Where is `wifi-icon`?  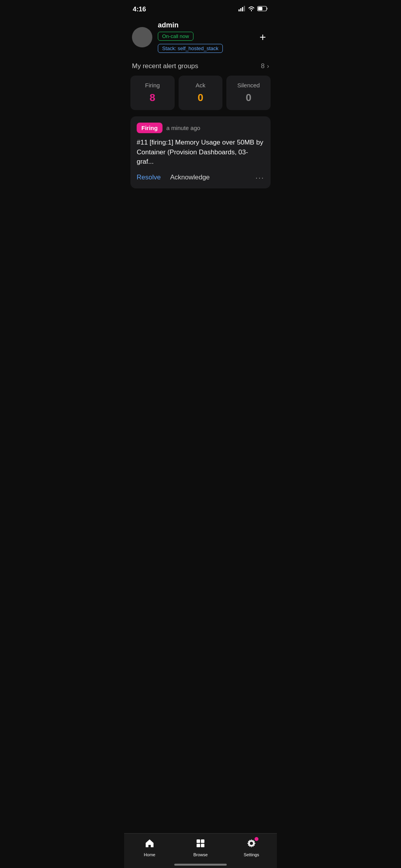
wifi-icon is located at coordinates (251, 9).